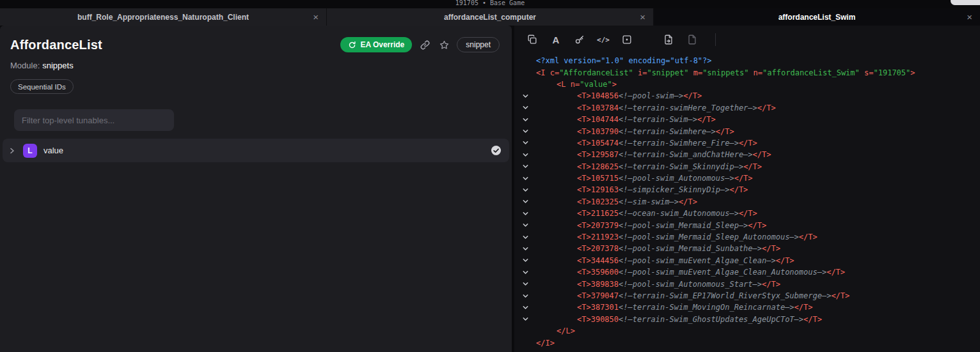 This screenshot has height=352, width=980. Describe the element at coordinates (617, 202) in the screenshot. I see `code-text: <T>102325<!—sim-swim—></T>` at that location.